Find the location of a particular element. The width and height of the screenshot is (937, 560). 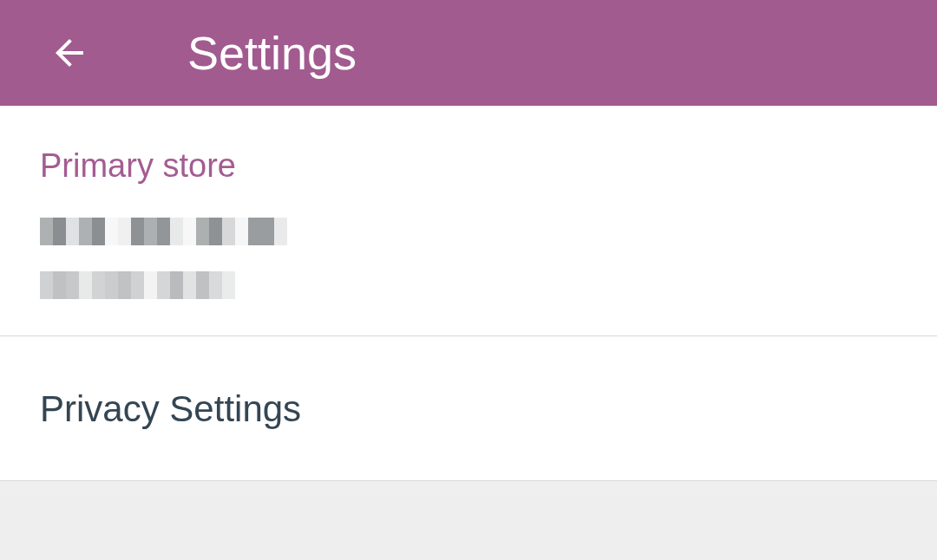

page-title: Settings is located at coordinates (272, 53).